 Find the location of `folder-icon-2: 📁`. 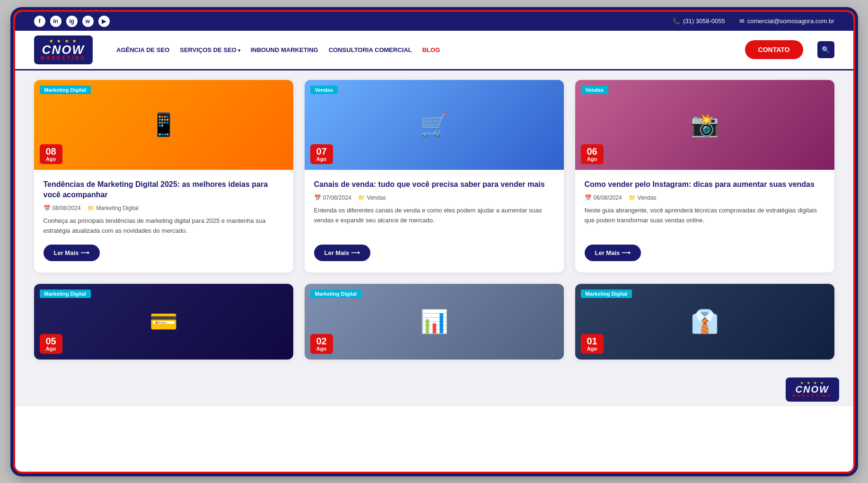

folder-icon-2: 📁 is located at coordinates (361, 198).